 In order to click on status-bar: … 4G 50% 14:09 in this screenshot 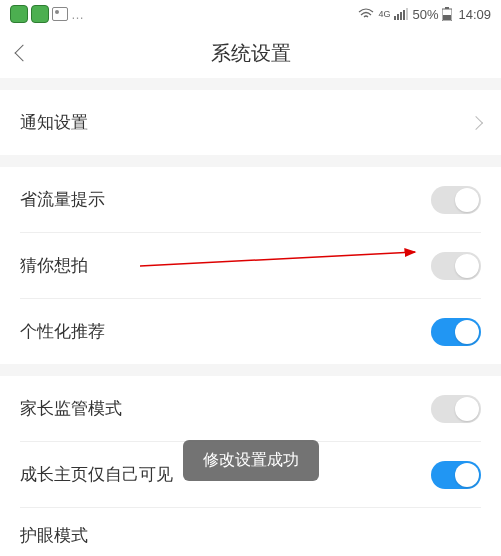, I will do `click(250, 14)`.